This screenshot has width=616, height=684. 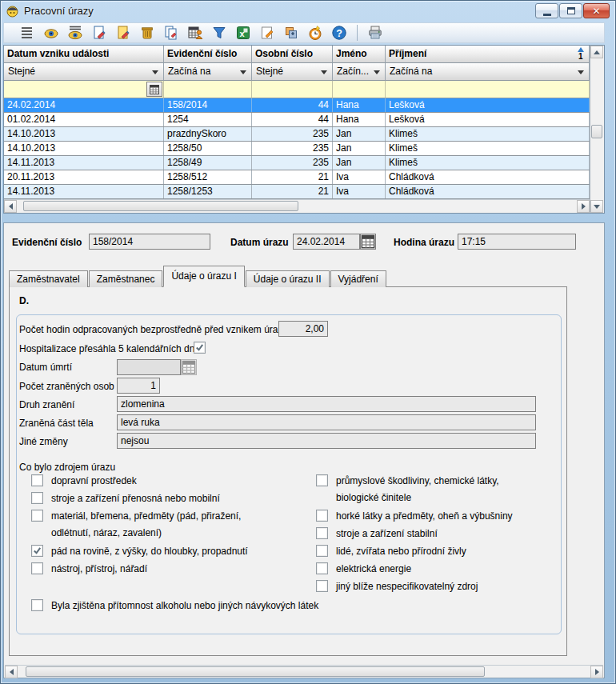 I want to click on injured-part-field, so click(x=326, y=422).